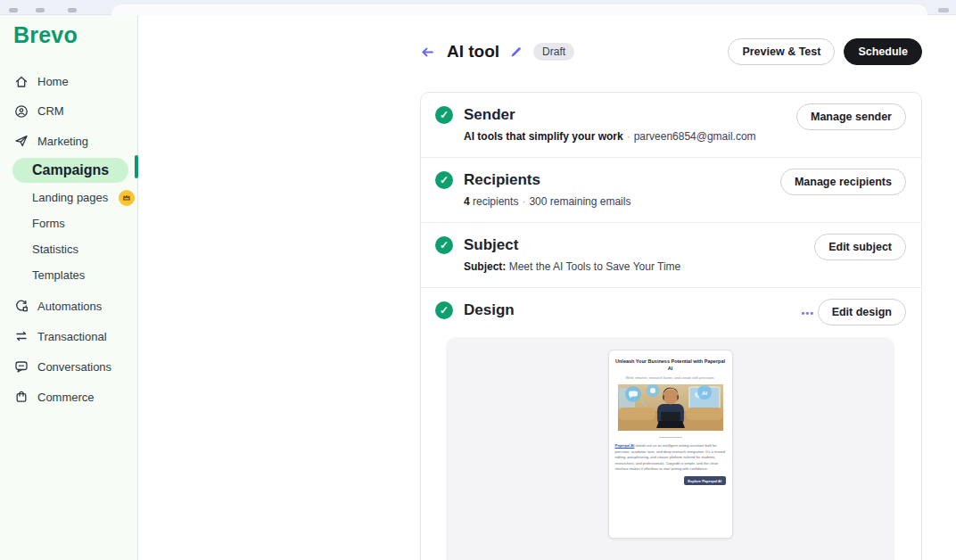 This screenshot has width=956, height=560. What do you see at coordinates (671, 366) in the screenshot?
I see `email-title: Unleash Your Business Potential with Pap…` at bounding box center [671, 366].